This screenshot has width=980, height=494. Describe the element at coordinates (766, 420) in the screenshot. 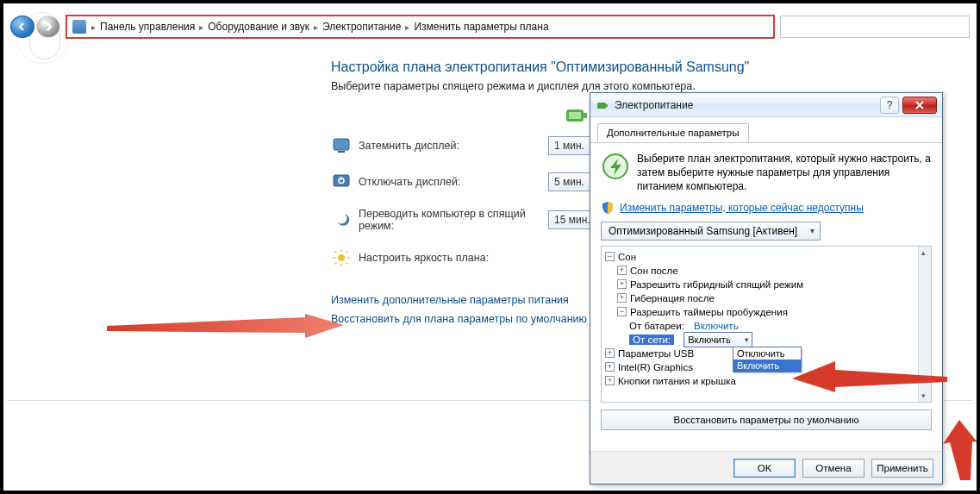

I see `restore-defaults-button: Восстановить параметры по умолчанию` at that location.